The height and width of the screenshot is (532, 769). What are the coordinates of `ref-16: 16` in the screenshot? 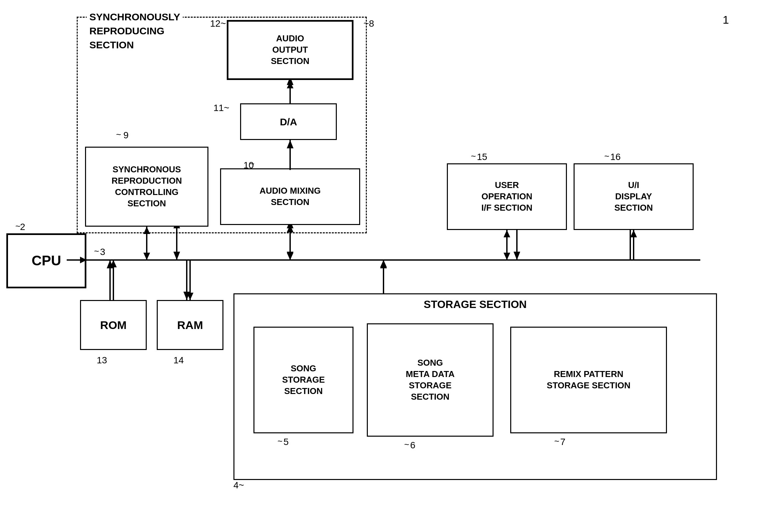 It's located at (616, 157).